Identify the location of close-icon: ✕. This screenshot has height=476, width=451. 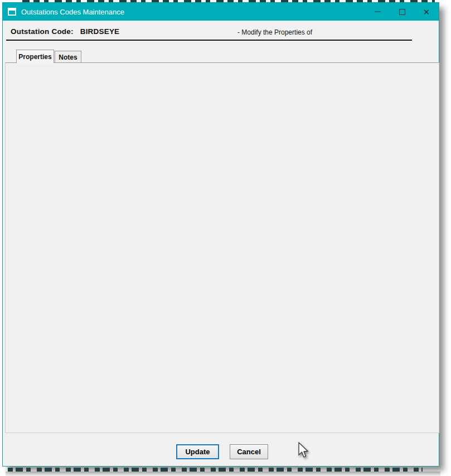
(427, 12).